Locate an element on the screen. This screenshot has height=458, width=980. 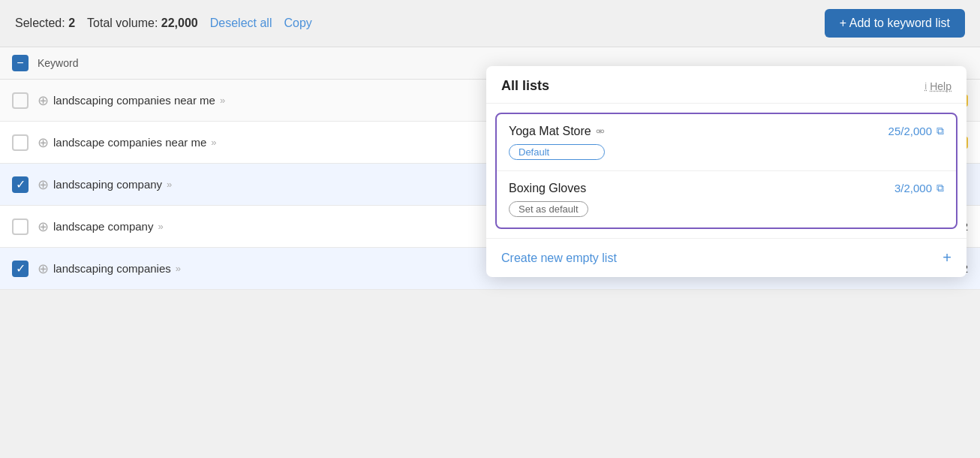
list-count: 25/2,000 is located at coordinates (910, 131).